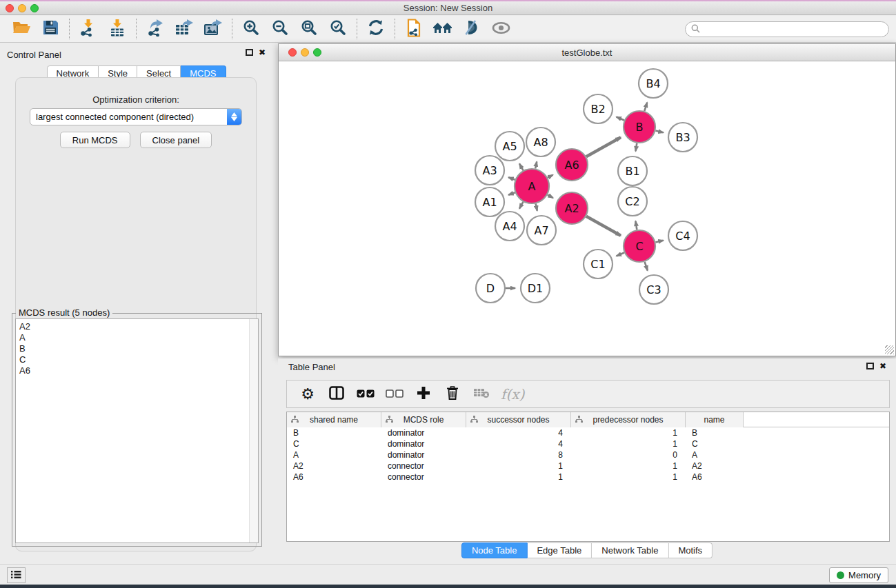 This screenshot has width=896, height=588. I want to click on edge-A-A3, so click(512, 179).